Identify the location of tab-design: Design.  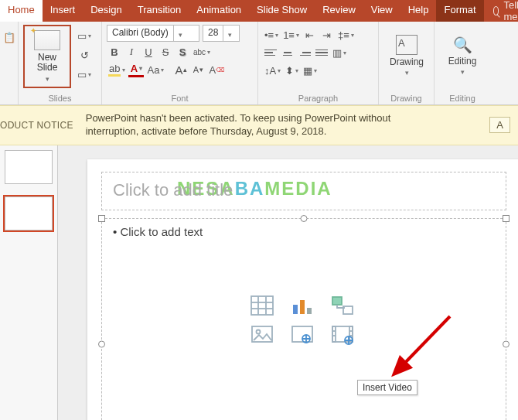
(106, 11).